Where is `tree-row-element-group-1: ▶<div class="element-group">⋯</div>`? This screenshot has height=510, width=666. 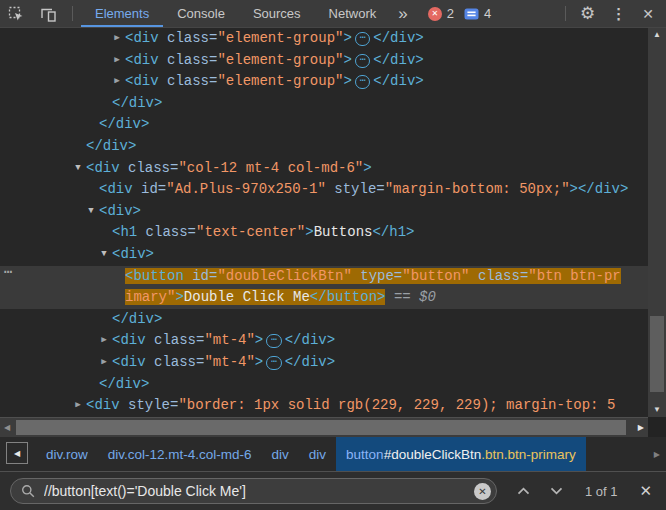
tree-row-element-group-1: ▶<div class="element-group">⋯</div> is located at coordinates (324, 39).